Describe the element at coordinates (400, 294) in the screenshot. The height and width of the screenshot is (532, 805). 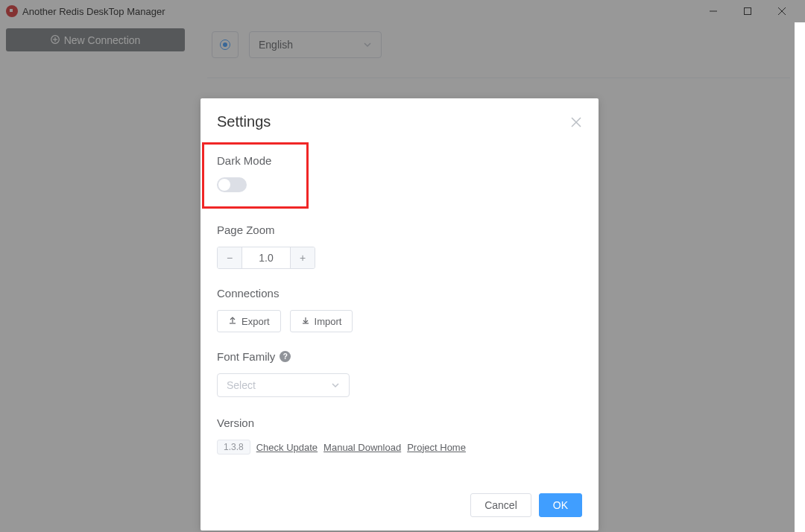
I see `connections-label: Connections` at that location.